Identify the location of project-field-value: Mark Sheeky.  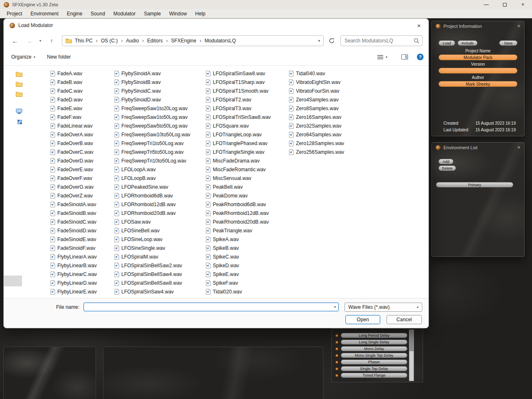
(478, 84).